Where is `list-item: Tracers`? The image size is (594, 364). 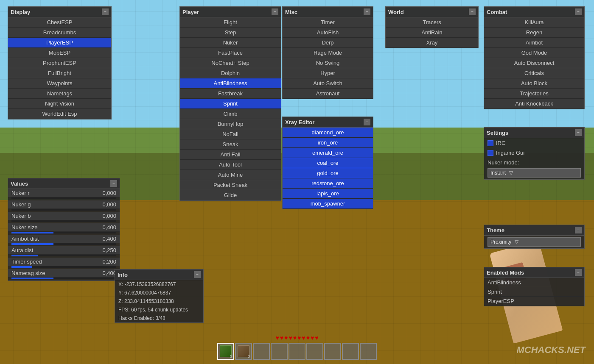 list-item: Tracers is located at coordinates (432, 22).